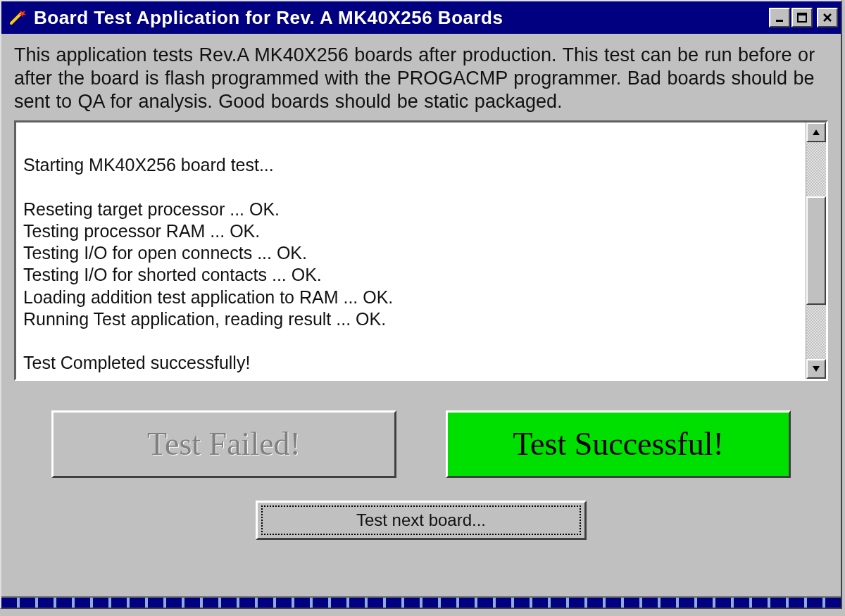 This screenshot has width=845, height=616. I want to click on close-button, so click(827, 18).